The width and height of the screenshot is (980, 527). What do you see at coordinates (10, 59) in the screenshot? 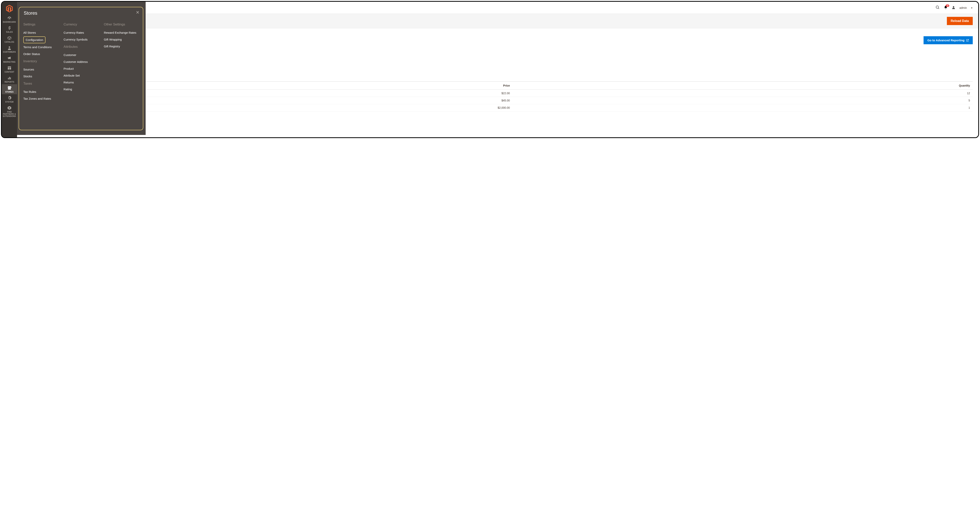
I see `nav-marketing: MARKETING` at bounding box center [10, 59].